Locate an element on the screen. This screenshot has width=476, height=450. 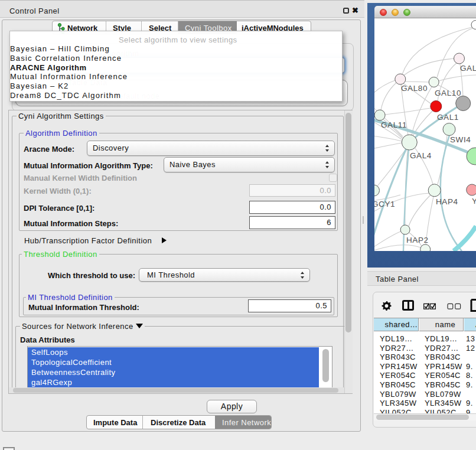
svg-text: GAL4 is located at coordinates (420, 156).